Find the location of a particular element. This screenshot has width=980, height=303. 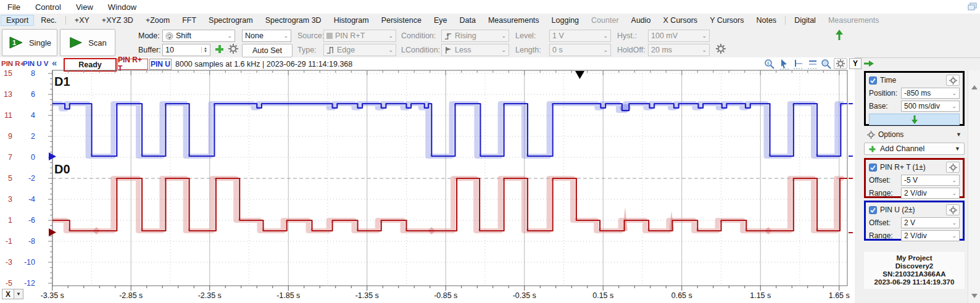

pin-rt-offset-select: -5 V ⌄ is located at coordinates (931, 180).